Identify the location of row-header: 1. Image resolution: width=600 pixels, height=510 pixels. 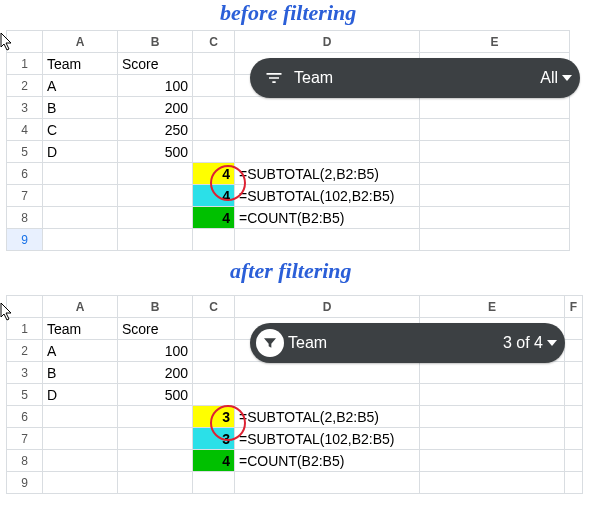
(25, 64).